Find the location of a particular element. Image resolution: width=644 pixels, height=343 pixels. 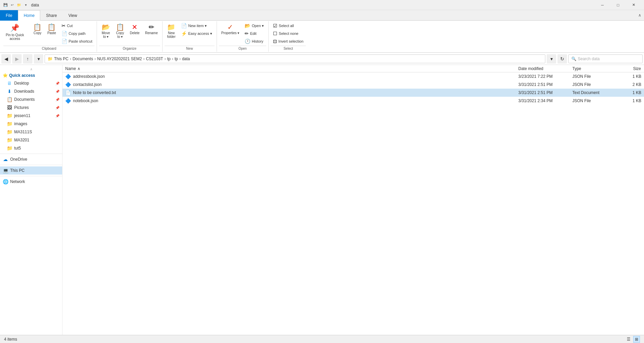

scroll-up: ∧ is located at coordinates (31, 69).